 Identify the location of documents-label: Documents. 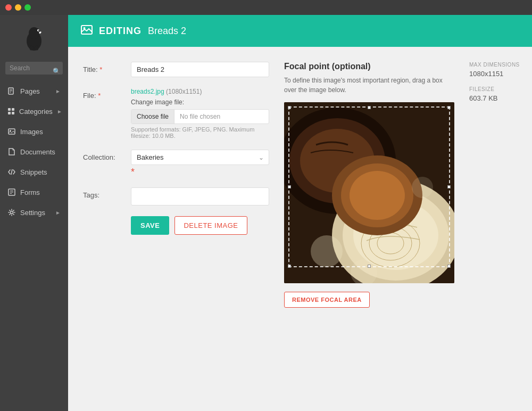
(40, 152).